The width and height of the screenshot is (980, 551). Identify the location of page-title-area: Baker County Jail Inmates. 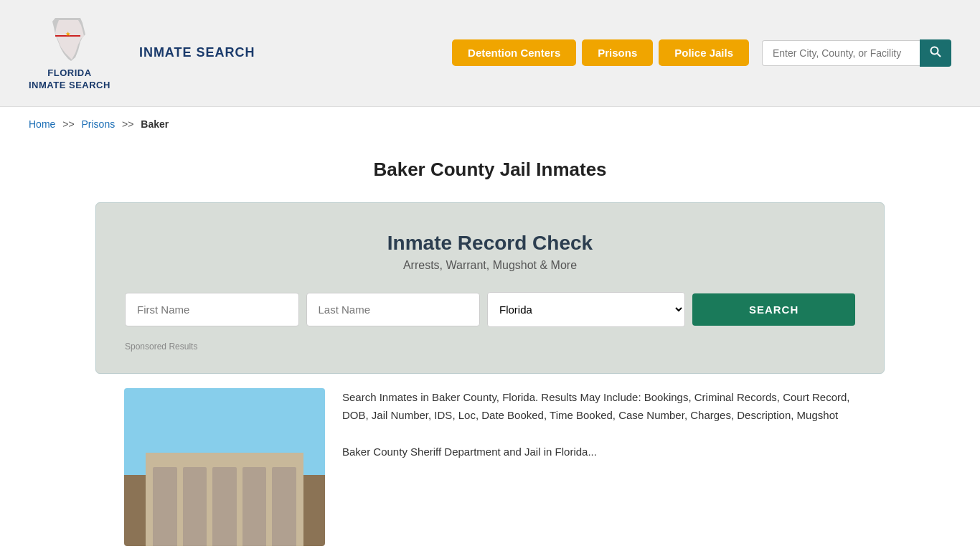
(490, 165).